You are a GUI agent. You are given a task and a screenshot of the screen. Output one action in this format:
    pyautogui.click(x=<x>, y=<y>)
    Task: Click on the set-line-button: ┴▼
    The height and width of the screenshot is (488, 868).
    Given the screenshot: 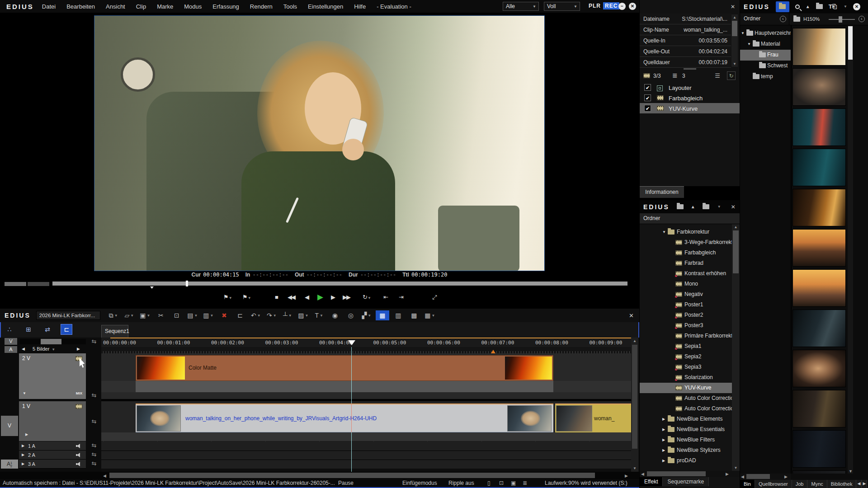 What is the action you would take?
    pyautogui.click(x=288, y=315)
    